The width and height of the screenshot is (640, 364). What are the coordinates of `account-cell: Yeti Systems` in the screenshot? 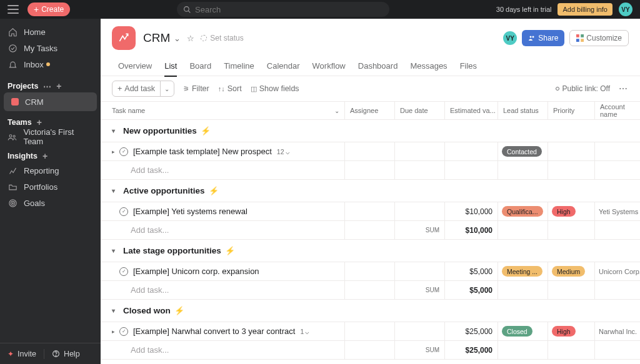 It's located at (618, 211).